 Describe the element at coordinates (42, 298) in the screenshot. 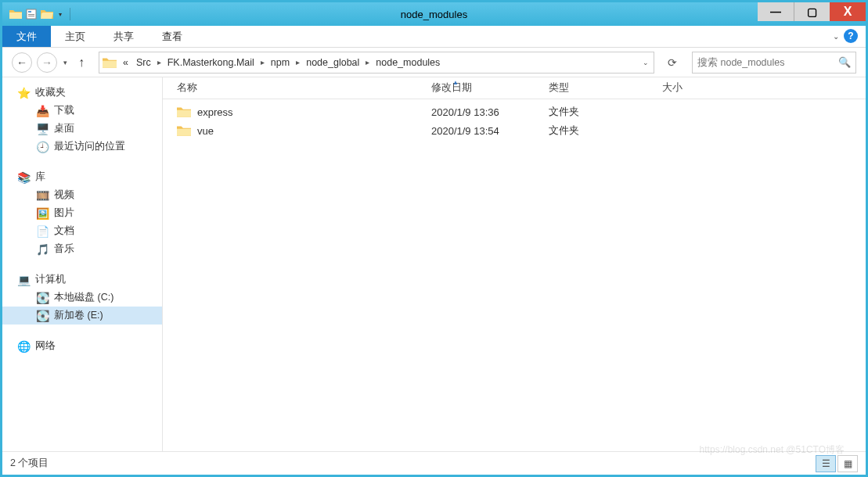

I see `drive-icon: 💽` at that location.